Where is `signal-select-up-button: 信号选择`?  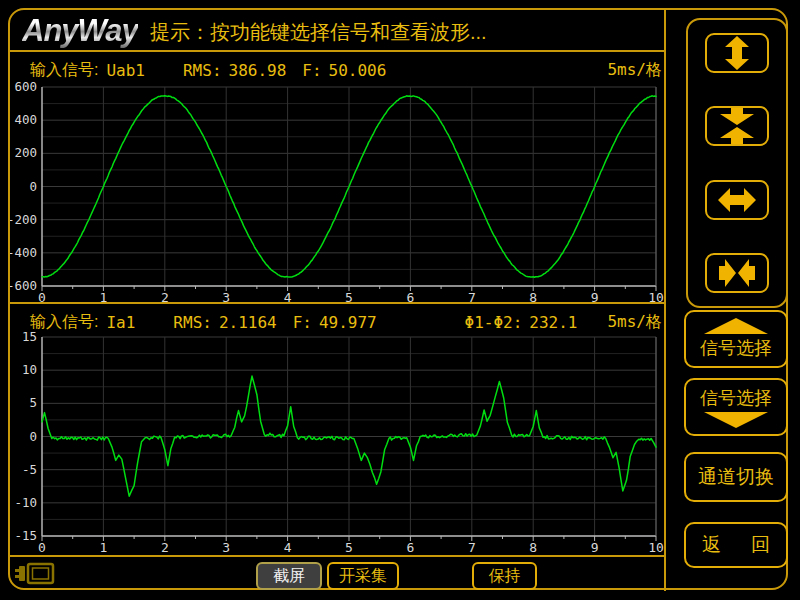
signal-select-up-button: 信号选择 is located at coordinates (736, 339).